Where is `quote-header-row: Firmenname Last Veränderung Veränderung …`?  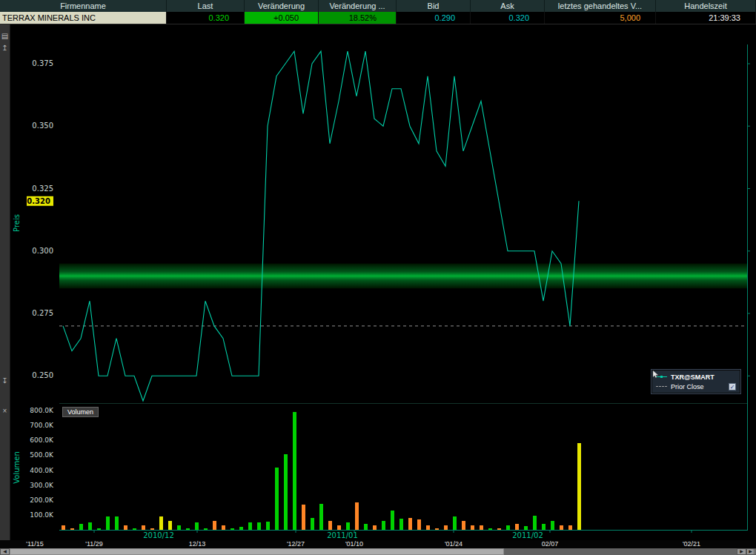 quote-header-row: Firmenname Last Veränderung Veränderung … is located at coordinates (378, 6).